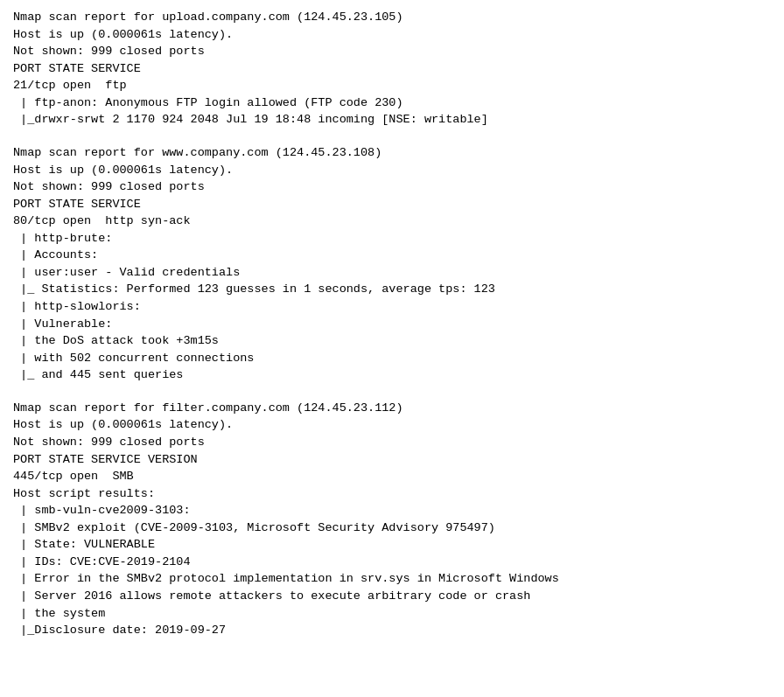  What do you see at coordinates (77, 68) in the screenshot?
I see `line-0-3: PORT STATE SERVICE` at bounding box center [77, 68].